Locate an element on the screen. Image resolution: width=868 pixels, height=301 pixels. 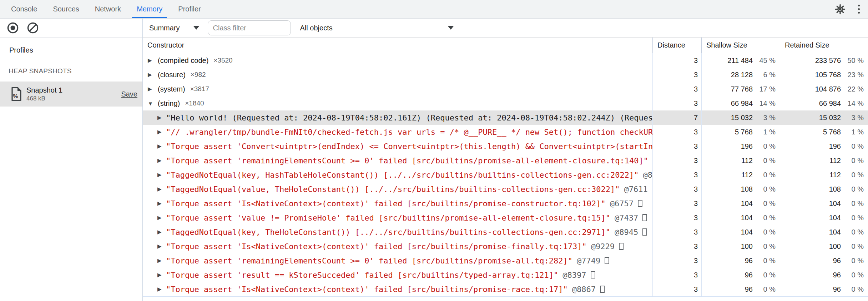
string-instance-row: "TaggedNotEqual(key, TheHoleConstant()) … is located at coordinates (505, 232).